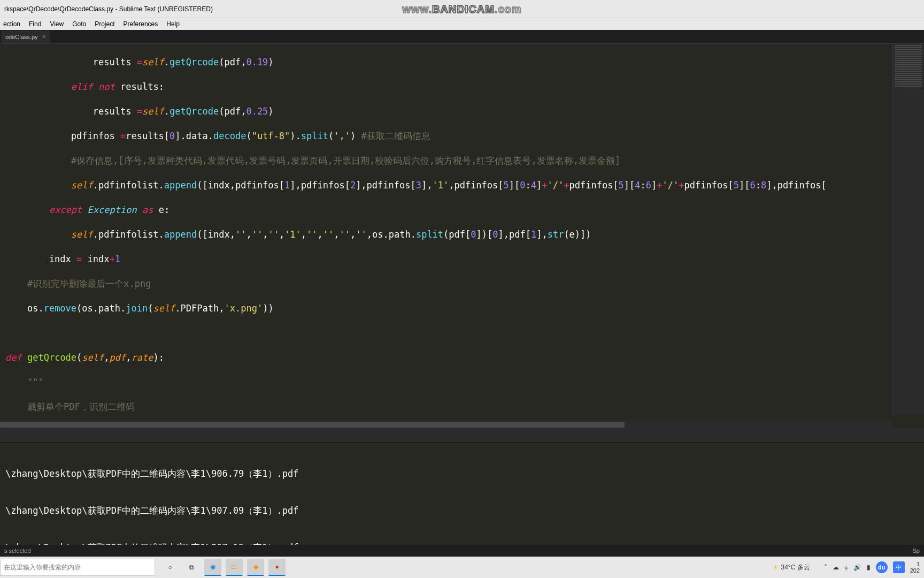 This screenshot has height=578, width=924. Describe the element at coordinates (846, 567) in the screenshot. I see `wifi-icon: ⏚` at that location.